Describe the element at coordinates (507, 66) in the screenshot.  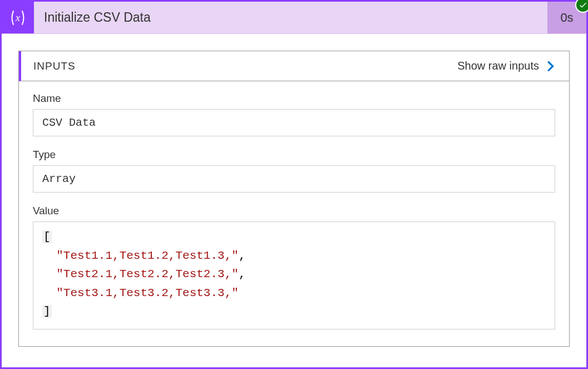
I see `show-raw-inputs-button: Show raw inputs` at that location.